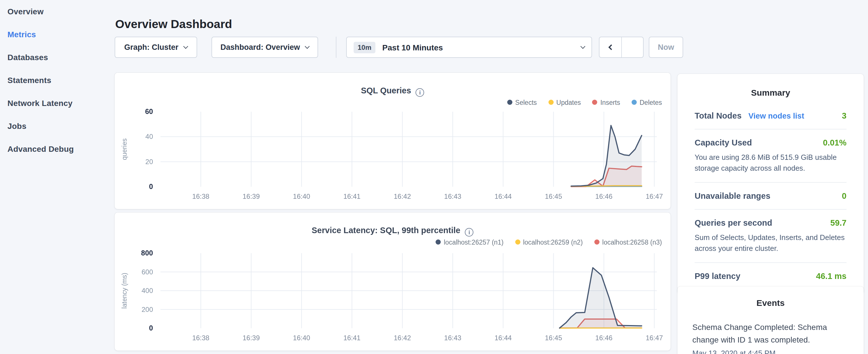 The width and height of the screenshot is (868, 354). What do you see at coordinates (770, 320) in the screenshot?
I see `events-panel: Events Schema Change Completed: Schema c…` at bounding box center [770, 320].